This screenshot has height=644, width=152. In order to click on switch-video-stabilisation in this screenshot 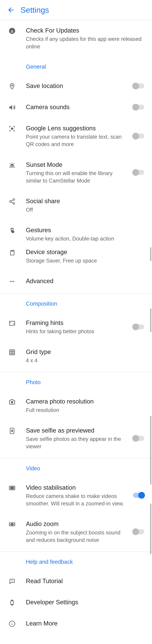, I will do `click(138, 495)`.